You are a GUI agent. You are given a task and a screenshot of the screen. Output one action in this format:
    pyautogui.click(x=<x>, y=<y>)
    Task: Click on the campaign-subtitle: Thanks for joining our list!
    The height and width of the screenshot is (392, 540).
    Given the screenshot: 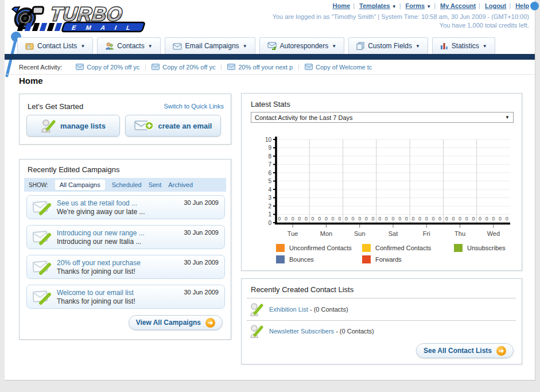 What is the action you would take?
    pyautogui.click(x=96, y=301)
    